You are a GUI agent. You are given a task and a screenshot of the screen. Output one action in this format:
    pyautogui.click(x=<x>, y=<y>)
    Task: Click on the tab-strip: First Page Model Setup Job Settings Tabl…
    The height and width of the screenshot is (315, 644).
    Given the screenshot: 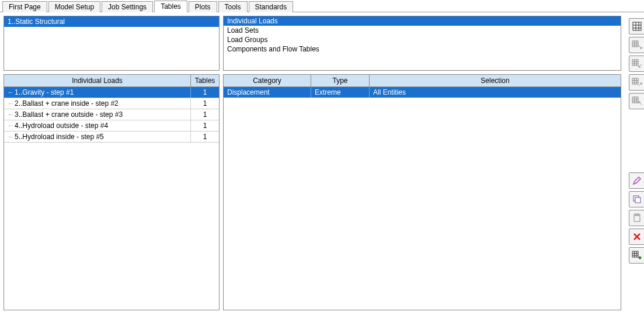 What is the action you would take?
    pyautogui.click(x=322, y=6)
    